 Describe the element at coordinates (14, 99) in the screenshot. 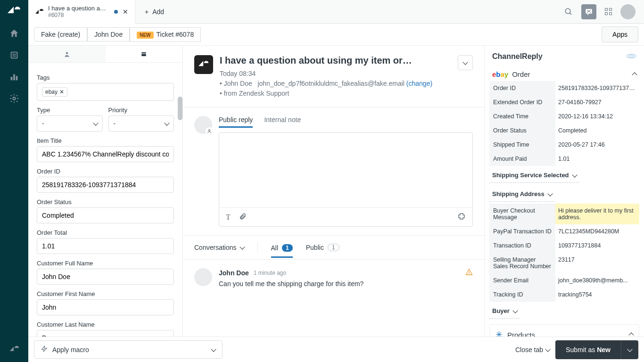

I see `admin-icon` at that location.